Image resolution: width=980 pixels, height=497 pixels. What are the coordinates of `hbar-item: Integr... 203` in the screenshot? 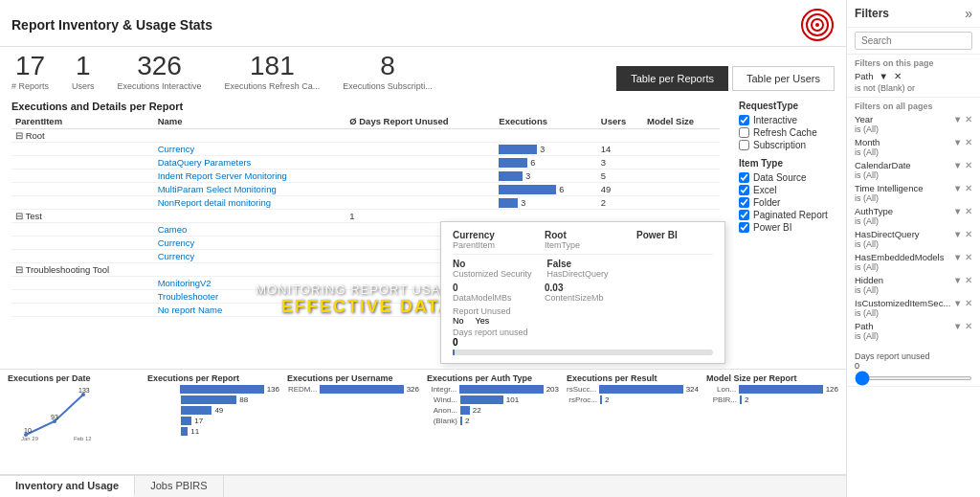 It's located at (493, 389).